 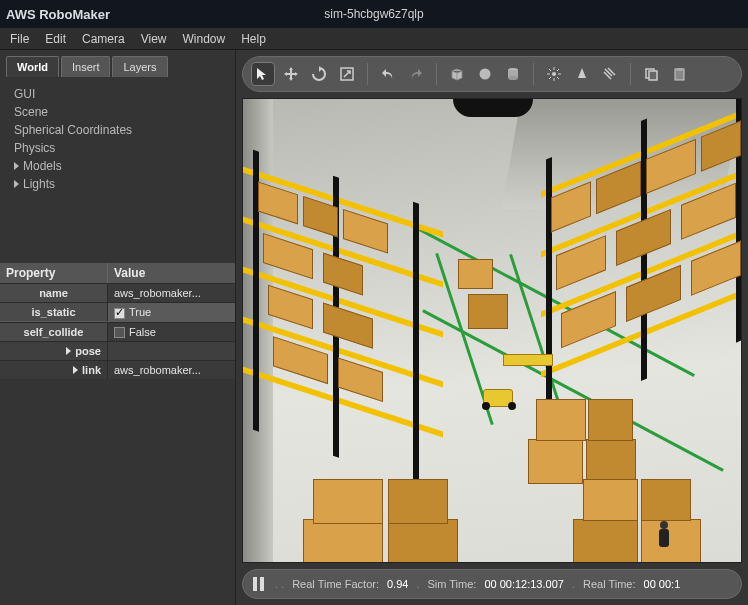 I want to click on tool-move, so click(x=291, y=74).